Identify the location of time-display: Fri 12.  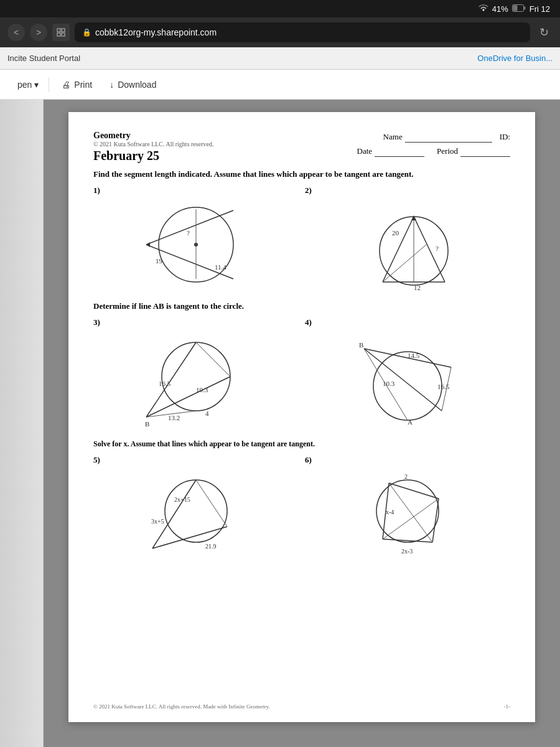
(540, 9).